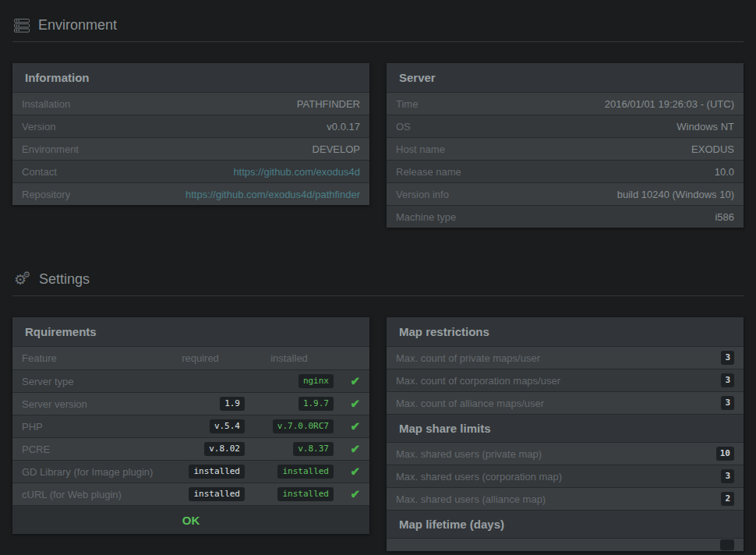  Describe the element at coordinates (444, 332) in the screenshot. I see `map-restrictions-panel-title: Map restrictions` at that location.